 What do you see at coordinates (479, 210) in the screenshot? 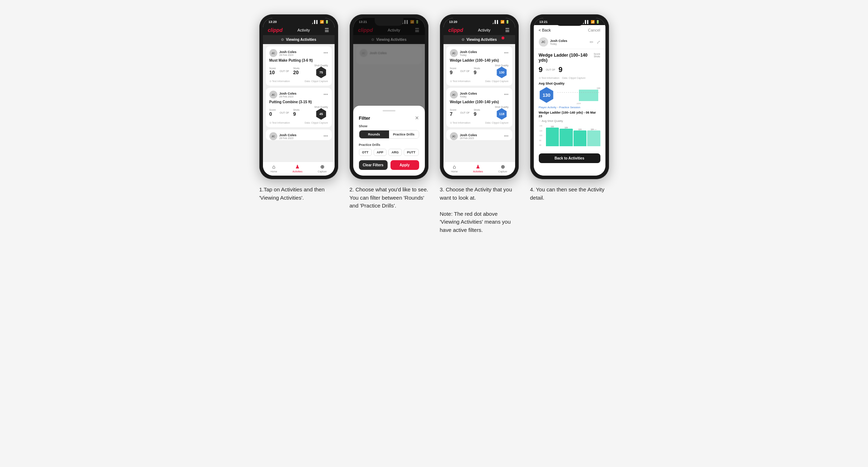
I see `caption-3: 3. Choose the Activity that you want to …` at bounding box center [479, 210].